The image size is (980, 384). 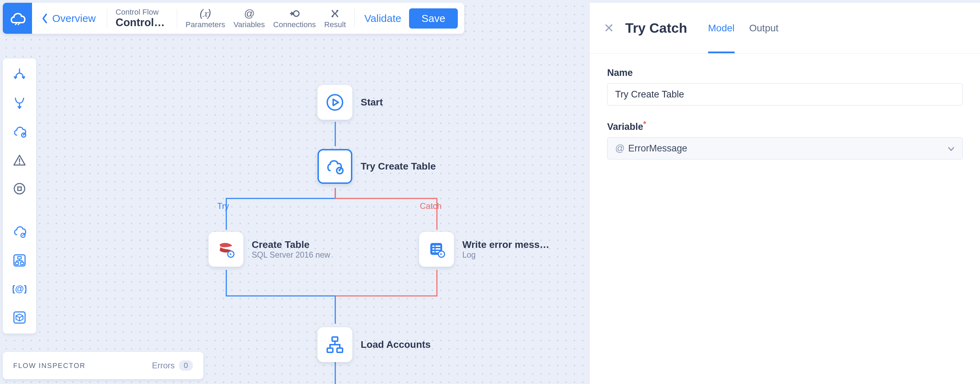 What do you see at coordinates (484, 249) in the screenshot?
I see `node-write-error: Write error mess… Log` at bounding box center [484, 249].